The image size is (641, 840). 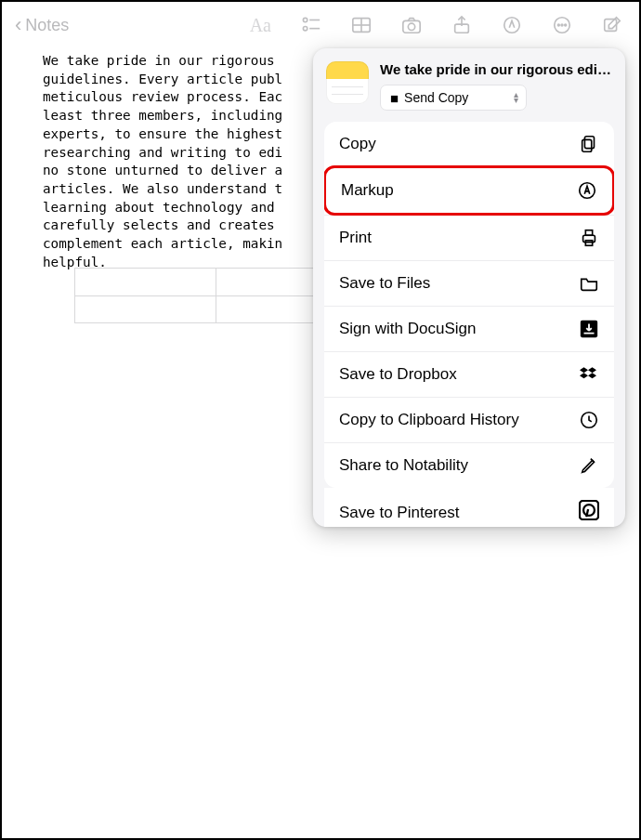 What do you see at coordinates (462, 25) in the screenshot?
I see `share-icon` at bounding box center [462, 25].